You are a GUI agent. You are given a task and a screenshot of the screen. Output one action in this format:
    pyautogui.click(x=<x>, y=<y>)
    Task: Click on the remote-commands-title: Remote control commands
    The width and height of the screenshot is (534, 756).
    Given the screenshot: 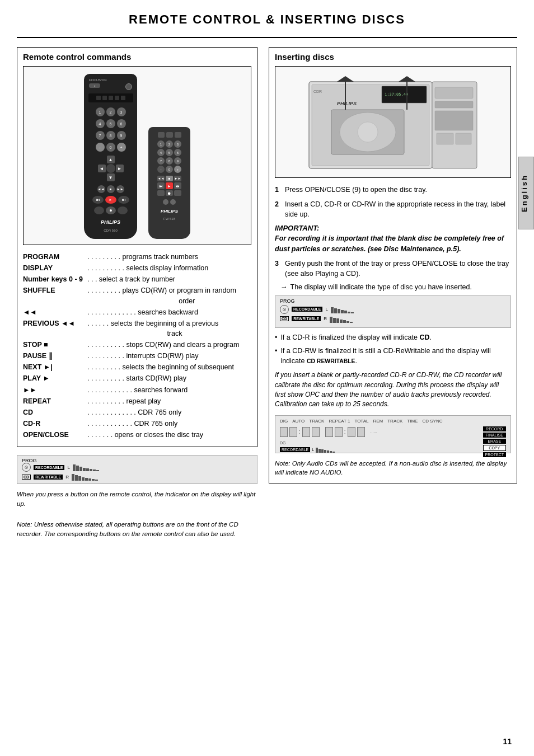 What is the action you would take?
    pyautogui.click(x=137, y=57)
    